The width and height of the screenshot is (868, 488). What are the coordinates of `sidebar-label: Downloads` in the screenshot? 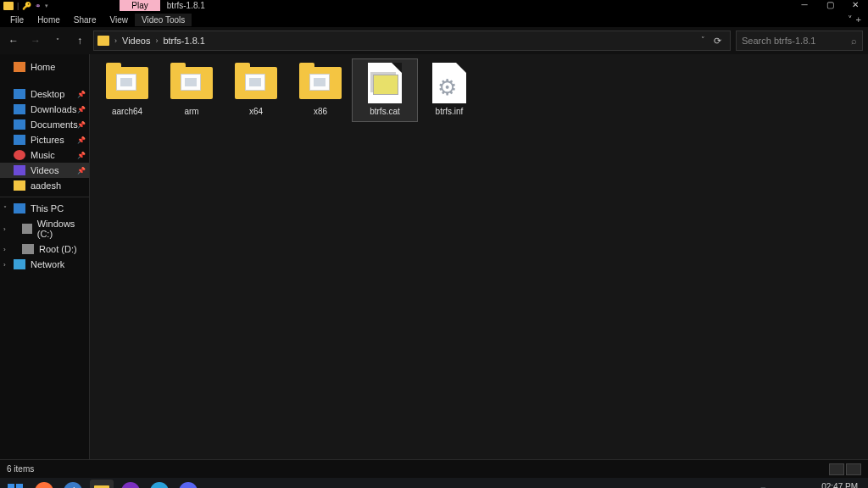 It's located at (53, 109).